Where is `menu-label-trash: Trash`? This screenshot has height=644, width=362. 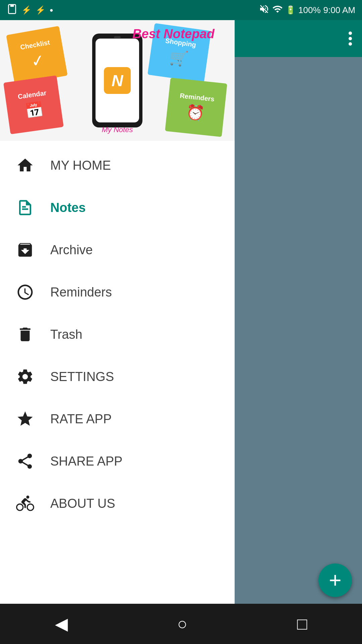
menu-label-trash: Trash is located at coordinates (66, 335).